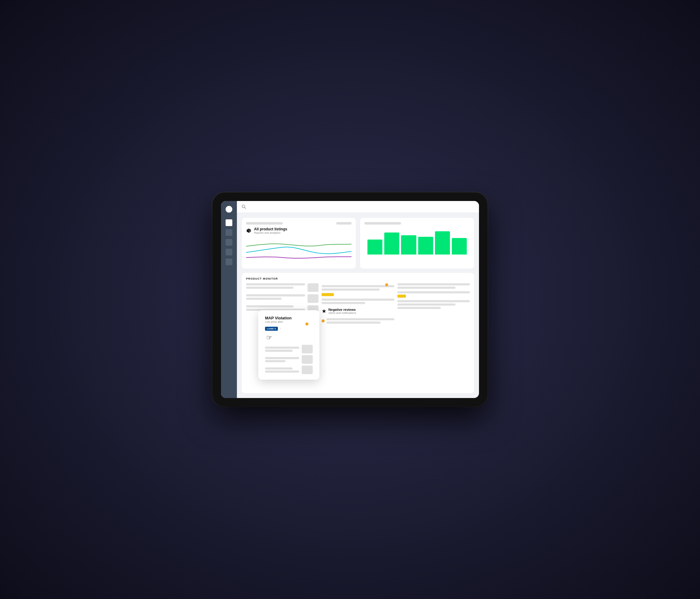 The width and height of the screenshot is (700, 599). I want to click on sidebar-item-reports, so click(229, 242).